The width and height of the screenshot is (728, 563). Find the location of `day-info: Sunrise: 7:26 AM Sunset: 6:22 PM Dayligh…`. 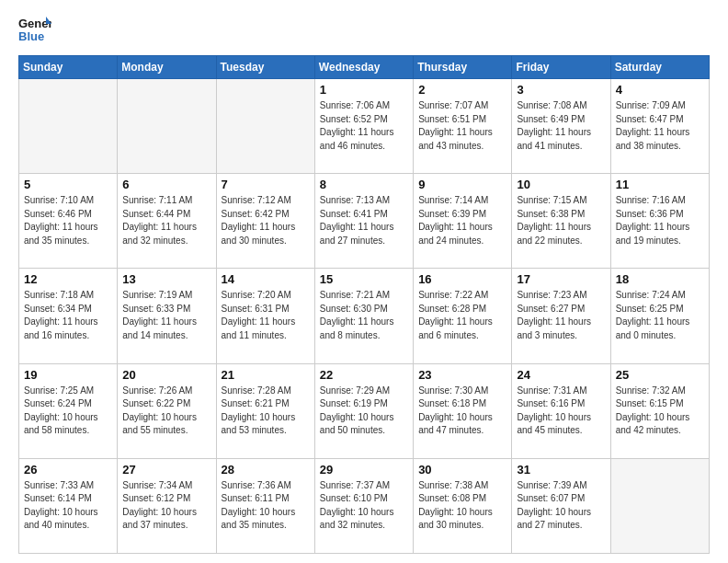

day-info: Sunrise: 7:26 AM Sunset: 6:22 PM Dayligh… is located at coordinates (166, 411).